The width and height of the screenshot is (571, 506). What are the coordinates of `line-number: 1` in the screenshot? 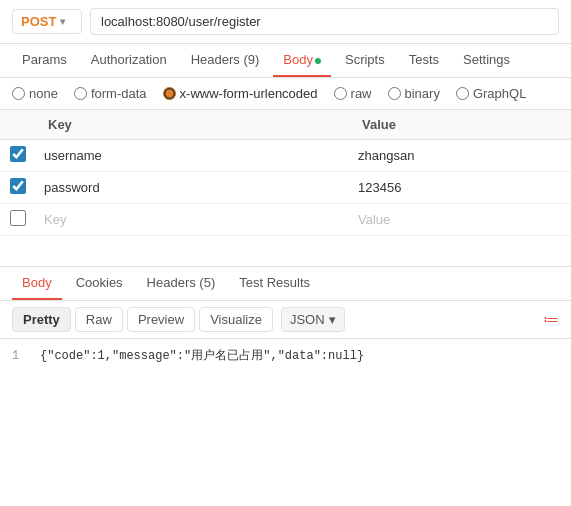 It's located at (22, 356).